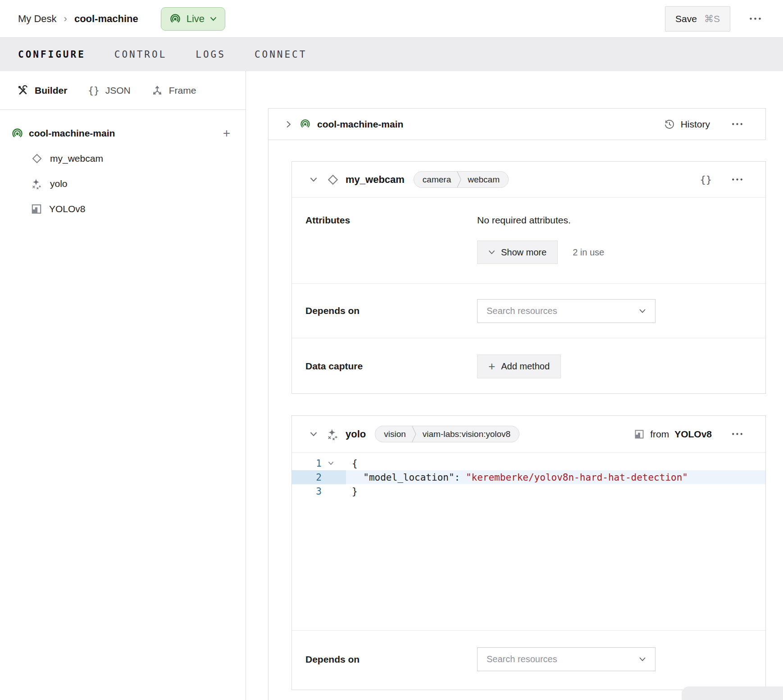 Image resolution: width=783 pixels, height=700 pixels. Describe the element at coordinates (517, 124) in the screenshot. I see `part-header-card: cool-machine-main History` at that location.